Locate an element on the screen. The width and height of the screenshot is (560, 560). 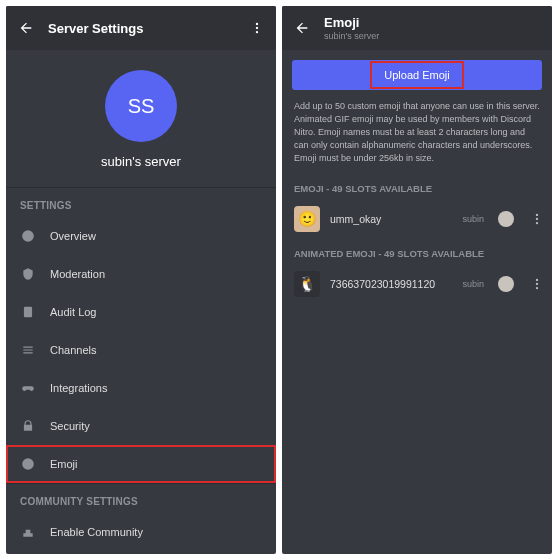
screen-title: Server Settings is located at coordinates (96, 28).